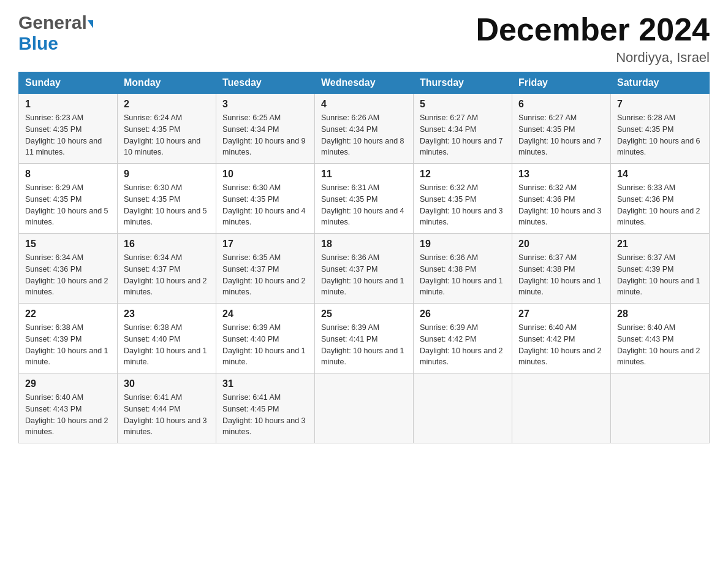 Image resolution: width=728 pixels, height=563 pixels. What do you see at coordinates (68, 314) in the screenshot?
I see `day-number: 22` at bounding box center [68, 314].